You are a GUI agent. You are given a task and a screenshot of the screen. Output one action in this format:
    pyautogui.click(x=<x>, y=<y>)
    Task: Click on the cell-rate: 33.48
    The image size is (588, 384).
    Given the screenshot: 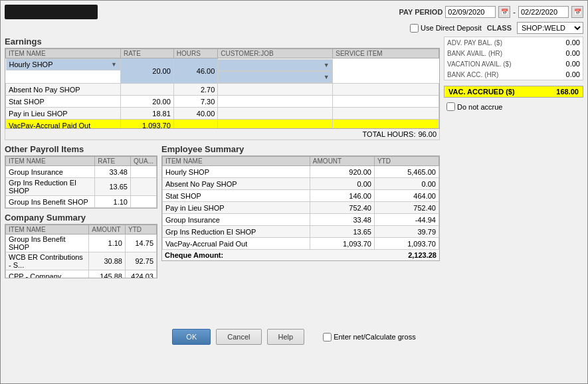 What is the action you would take?
    pyautogui.click(x=113, y=172)
    